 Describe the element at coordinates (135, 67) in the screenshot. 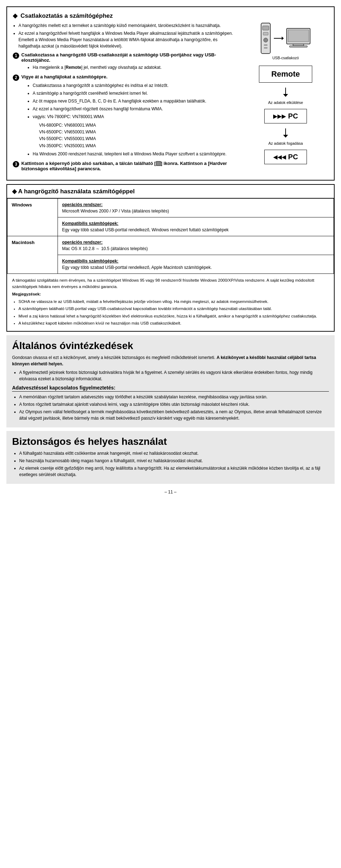

I see `step1-bullet1: Ha megjelenik a [Remote] jel, mentheti v…` at that location.